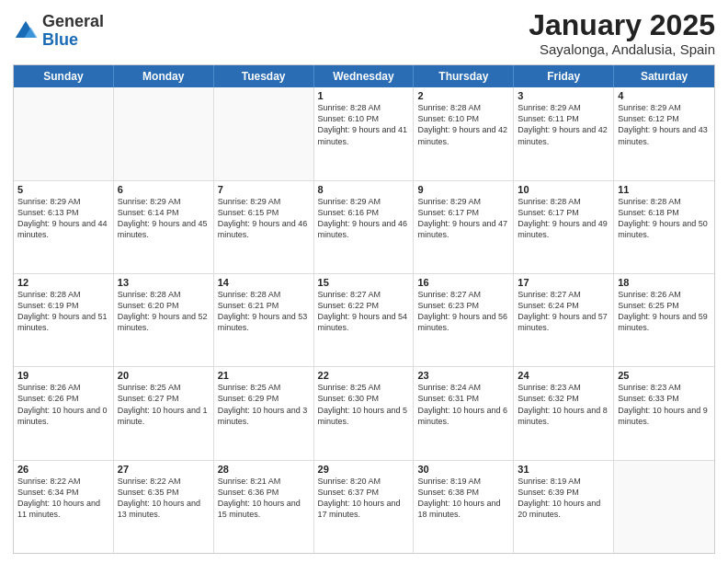 The image size is (728, 563). I want to click on day-number: 19, so click(63, 375).